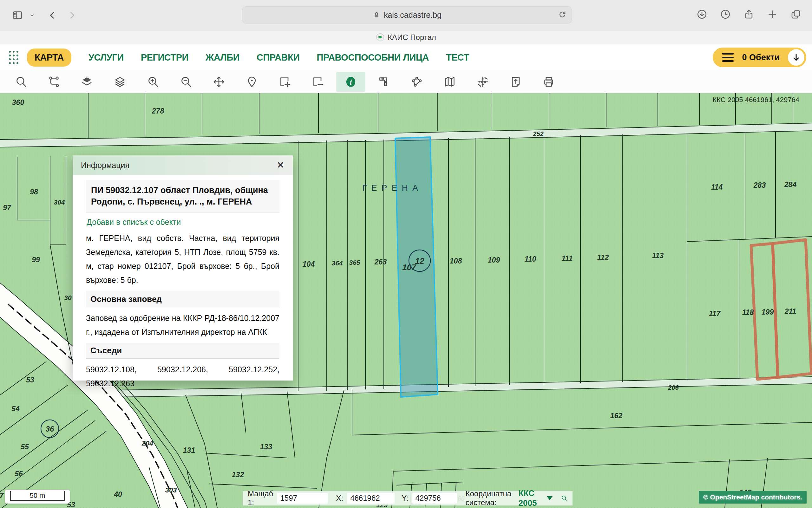 The height and width of the screenshot is (508, 812). Describe the element at coordinates (302, 498) in the screenshot. I see `scale-input` at that location.